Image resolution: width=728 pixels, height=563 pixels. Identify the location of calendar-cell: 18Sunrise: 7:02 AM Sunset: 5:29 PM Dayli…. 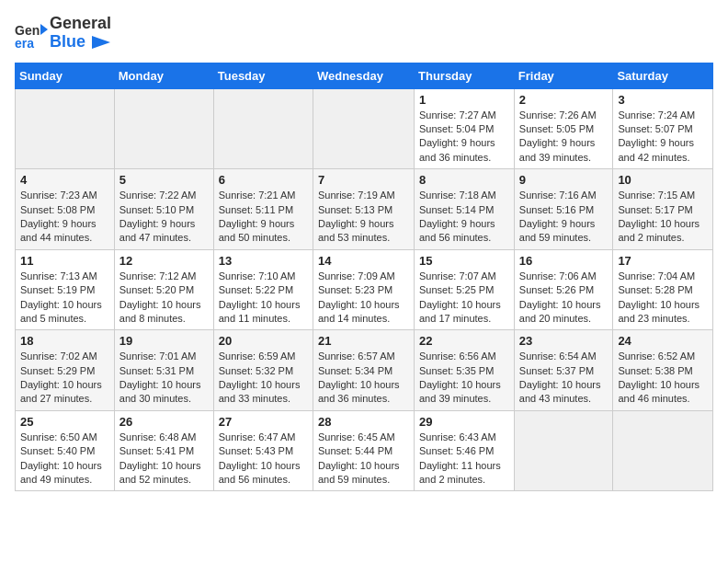
(65, 371).